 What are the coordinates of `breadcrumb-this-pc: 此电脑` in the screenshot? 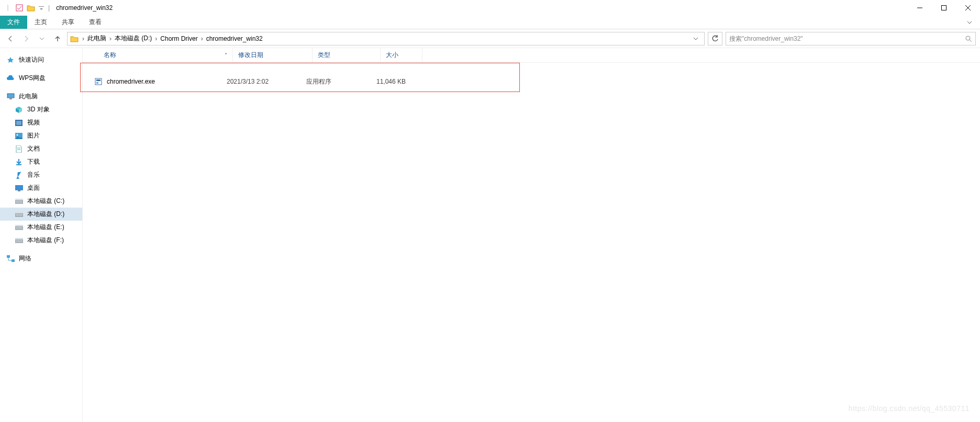 It's located at (97, 39).